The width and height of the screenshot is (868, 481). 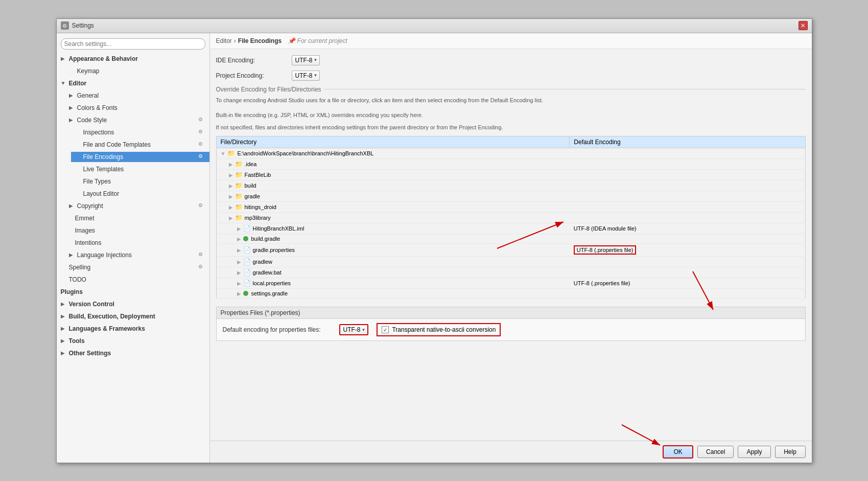 I want to click on sidebar-item-lang-injections: ▶ Language Injections ⚙, so click(x=133, y=255).